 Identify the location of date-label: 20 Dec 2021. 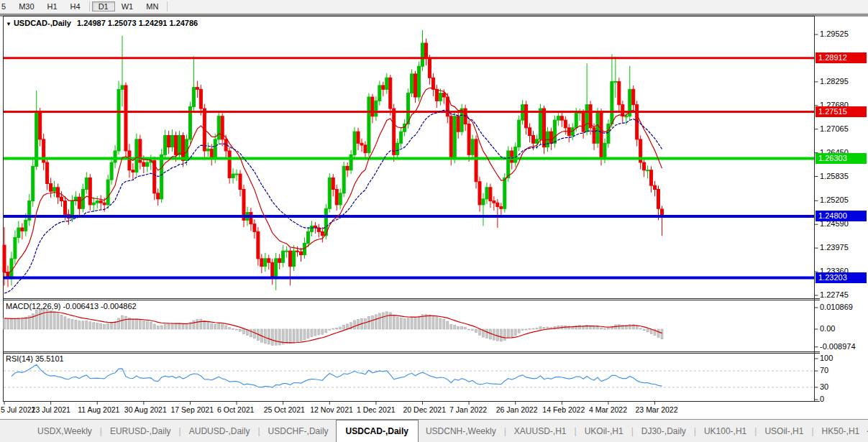
(424, 410).